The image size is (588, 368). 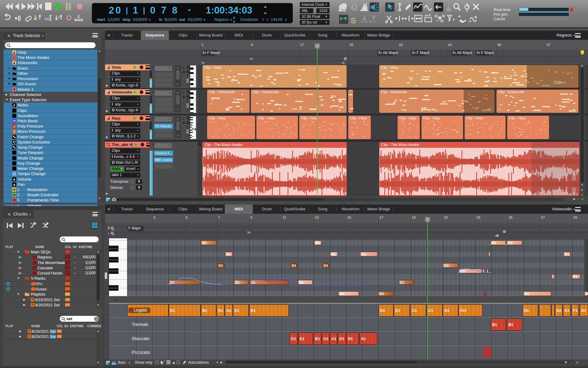 What do you see at coordinates (463, 311) in the screenshot?
I see `svg-text: F#1` at bounding box center [463, 311].